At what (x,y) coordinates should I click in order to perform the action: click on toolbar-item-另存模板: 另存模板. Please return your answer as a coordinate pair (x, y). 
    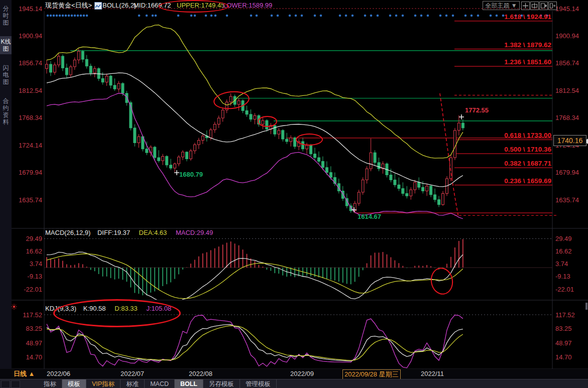
    Looking at the image, I should click on (222, 383).